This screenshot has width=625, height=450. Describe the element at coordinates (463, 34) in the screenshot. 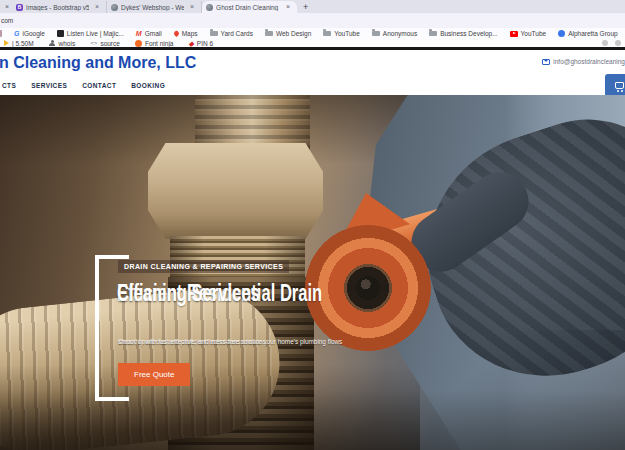

I see `bookmark-folder-business-develop: Business Develop...` at that location.